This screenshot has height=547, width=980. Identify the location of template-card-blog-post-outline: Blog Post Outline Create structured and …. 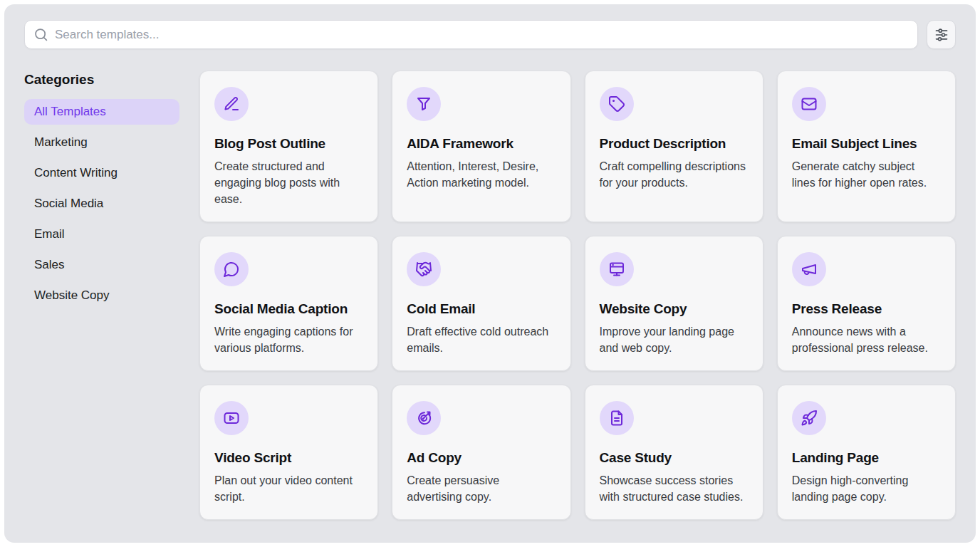
(289, 147).